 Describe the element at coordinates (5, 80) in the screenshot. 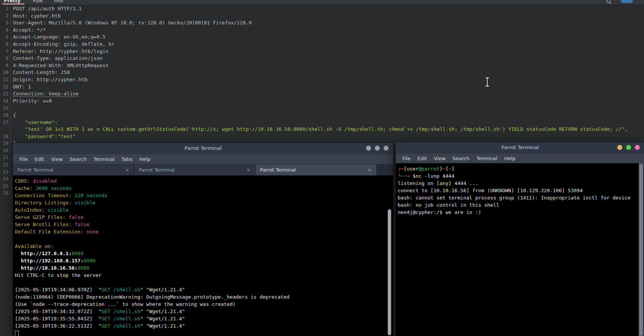

I see `line-number: 11` at that location.